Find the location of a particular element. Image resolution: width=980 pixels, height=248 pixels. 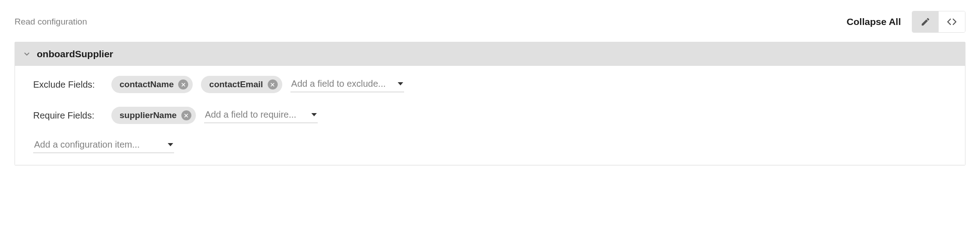

page-title: Read configuration is located at coordinates (51, 22).